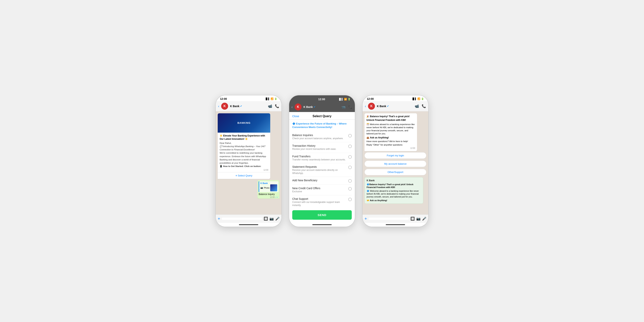  Describe the element at coordinates (268, 195) in the screenshot. I see `sent-text: Balance Inquiry 12:00 ✓✓` at that location.